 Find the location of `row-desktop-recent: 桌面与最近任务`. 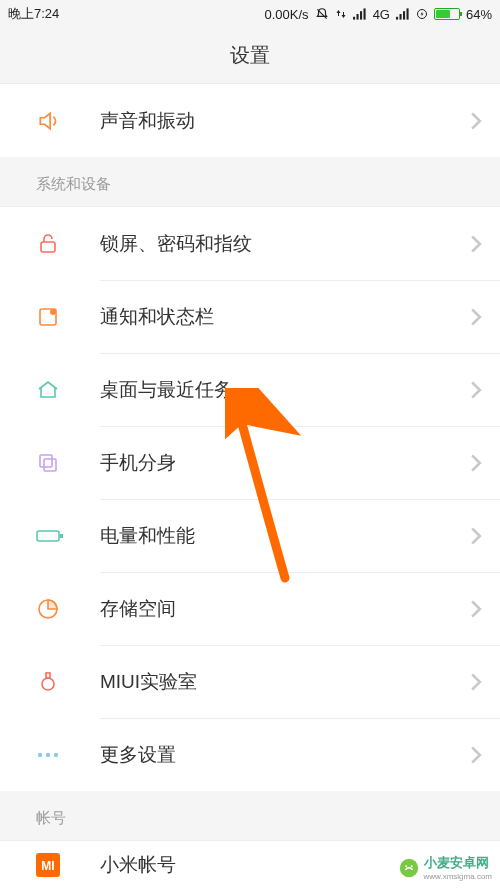

row-desktop-recent: 桌面与最近任务 is located at coordinates (250, 390).